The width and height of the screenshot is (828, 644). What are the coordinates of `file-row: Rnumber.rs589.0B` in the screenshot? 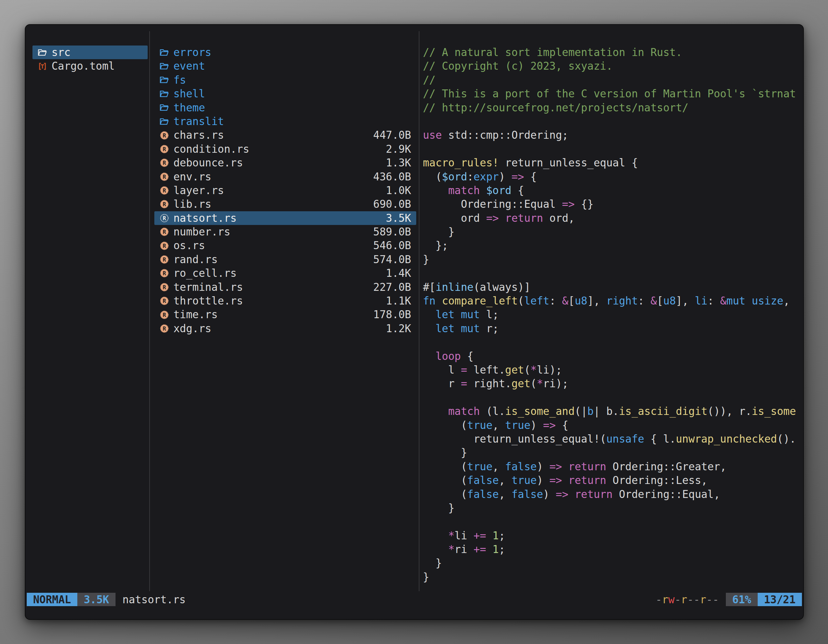 It's located at (285, 232).